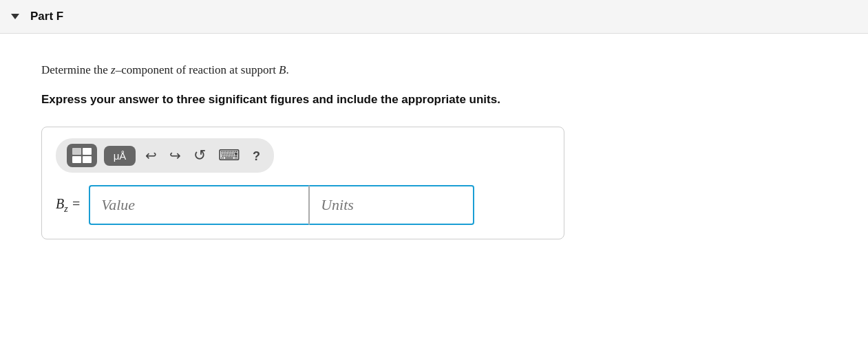  Describe the element at coordinates (434, 100) in the screenshot. I see `instruction-text: Express your answer to three significant…` at that location.